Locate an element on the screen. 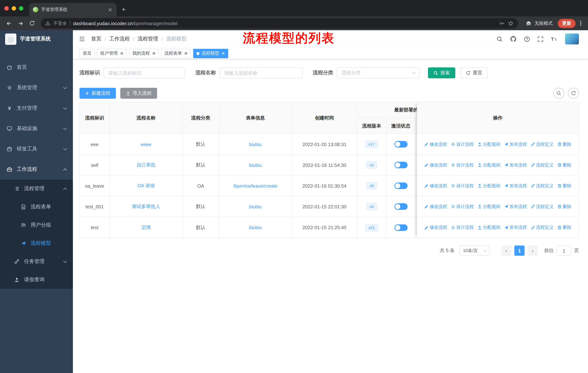  tab-close-icon: ✕ is located at coordinates (110, 10).